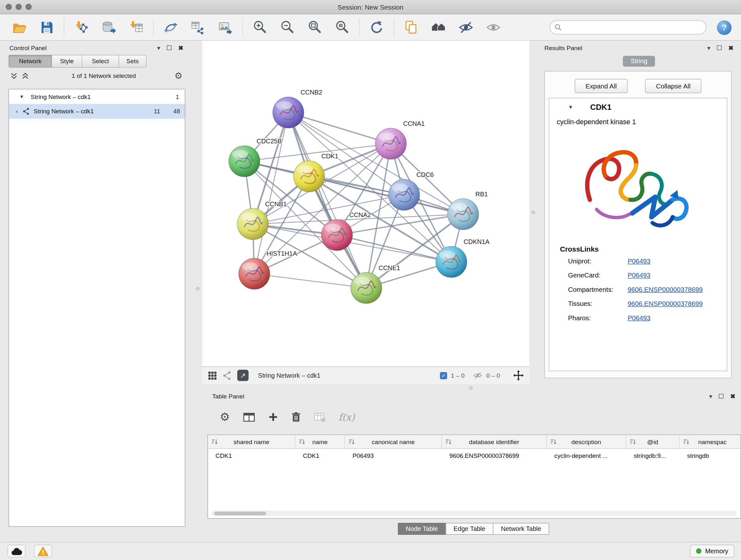  I want to click on crosslink-label: Tissues:, so click(598, 304).